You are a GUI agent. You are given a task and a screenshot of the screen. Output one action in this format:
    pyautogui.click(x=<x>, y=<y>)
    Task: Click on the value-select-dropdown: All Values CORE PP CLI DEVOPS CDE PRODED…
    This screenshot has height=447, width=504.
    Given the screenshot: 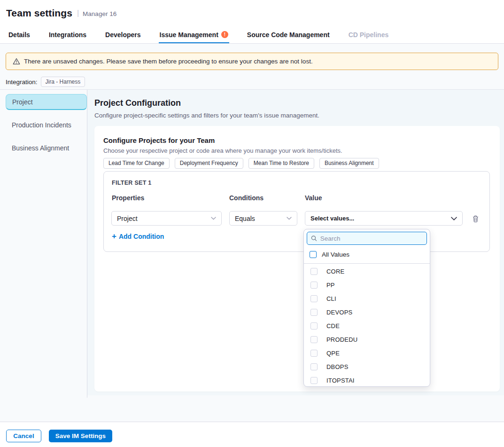 What is the action you would take?
    pyautogui.click(x=367, y=308)
    